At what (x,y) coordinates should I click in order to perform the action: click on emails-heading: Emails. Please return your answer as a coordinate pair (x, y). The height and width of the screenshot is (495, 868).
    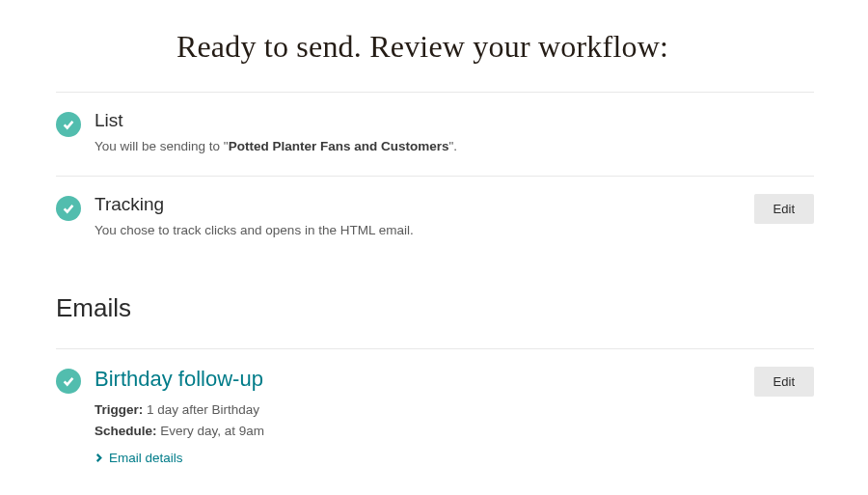
    Looking at the image, I should click on (435, 309).